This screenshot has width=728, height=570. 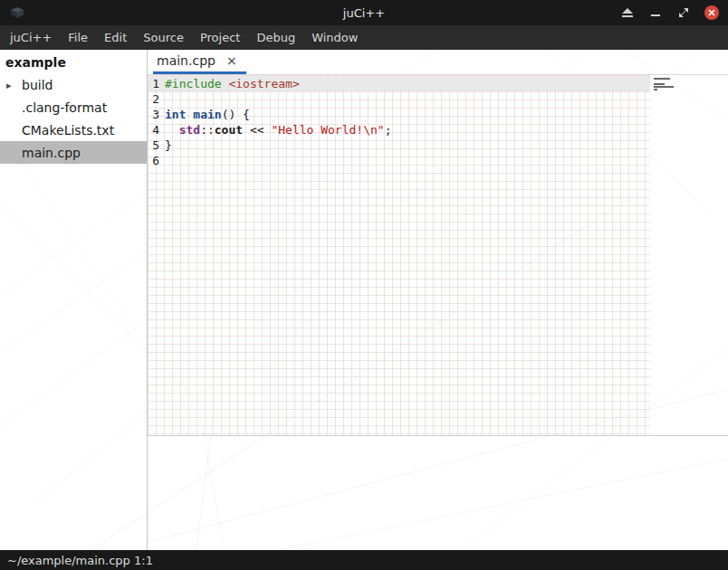 What do you see at coordinates (335, 38) in the screenshot?
I see `menu-item-window: Window` at bounding box center [335, 38].